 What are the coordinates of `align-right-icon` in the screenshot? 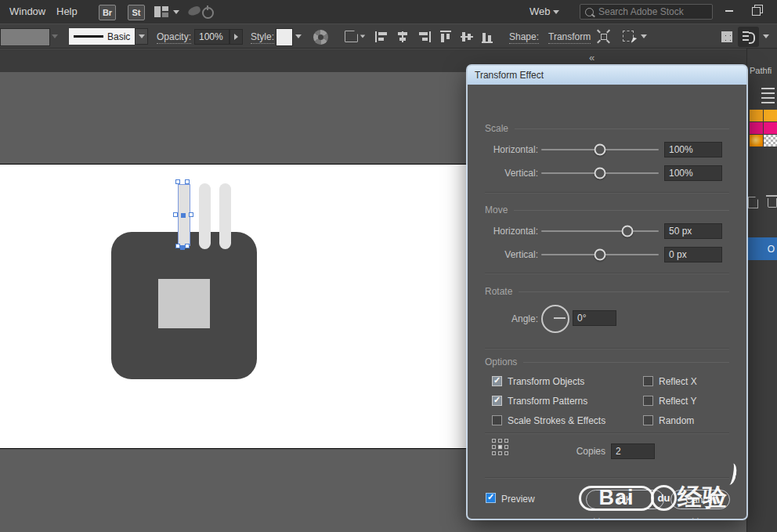 It's located at (425, 37).